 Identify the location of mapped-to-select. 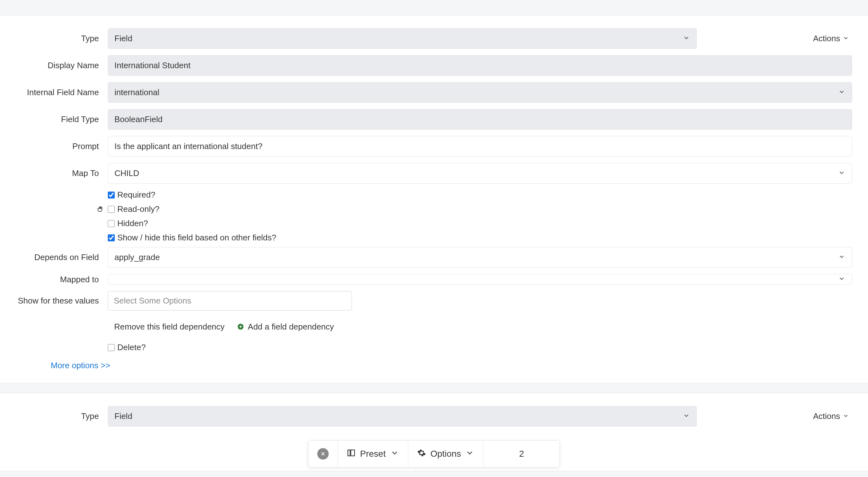
(480, 279).